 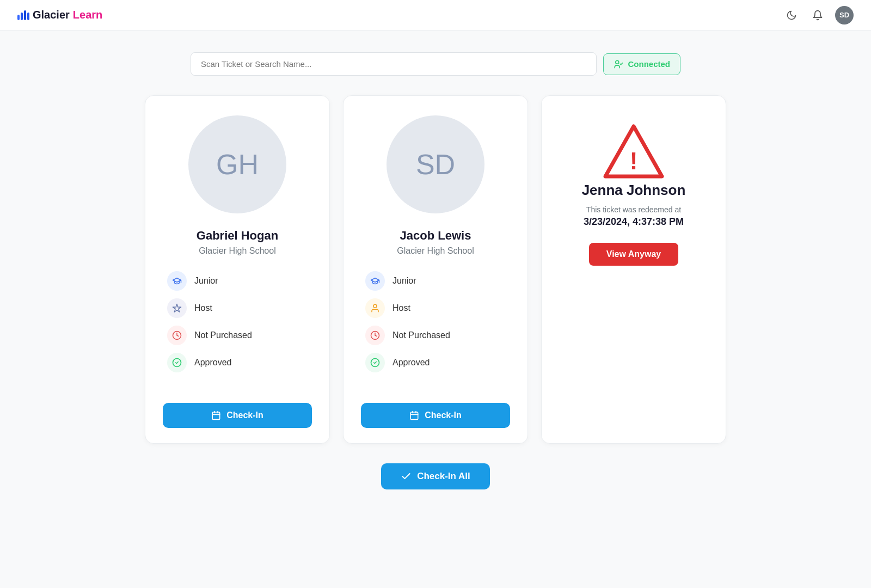 I want to click on logo-learn-text: Learn, so click(x=88, y=15).